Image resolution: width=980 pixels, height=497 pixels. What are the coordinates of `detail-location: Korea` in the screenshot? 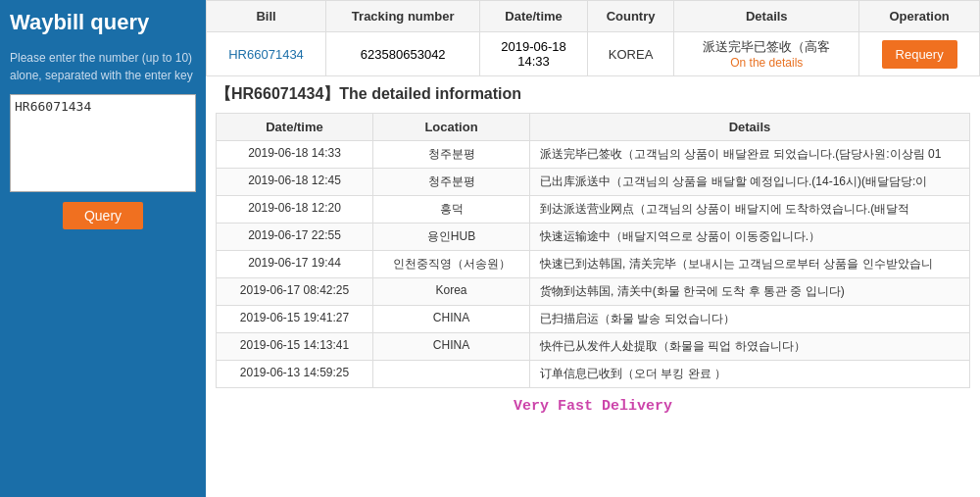 It's located at (452, 292).